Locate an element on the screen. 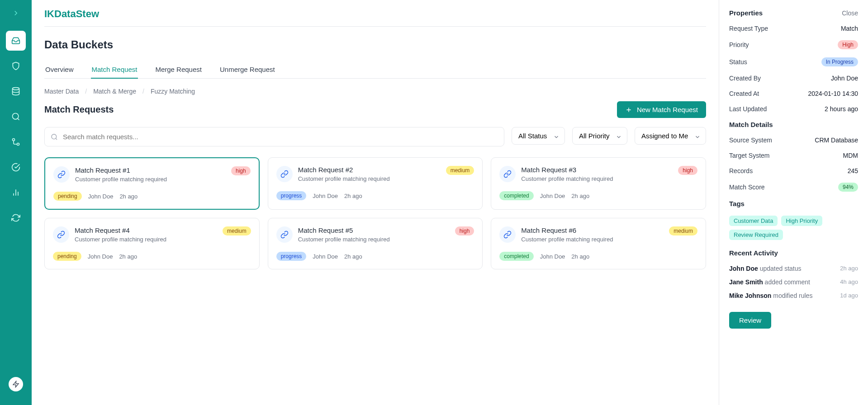  tag-pill: Review Required is located at coordinates (756, 235).